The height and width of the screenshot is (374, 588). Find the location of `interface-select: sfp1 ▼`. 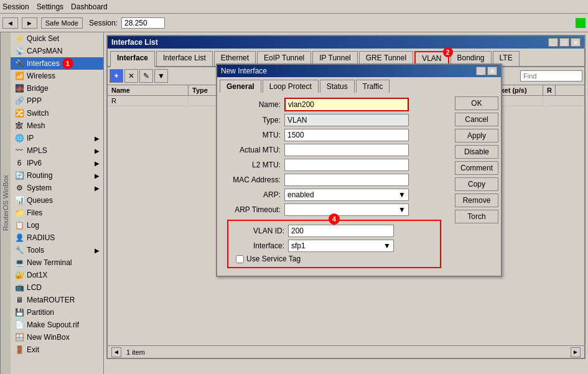

interface-select: sfp1 ▼ is located at coordinates (341, 246).